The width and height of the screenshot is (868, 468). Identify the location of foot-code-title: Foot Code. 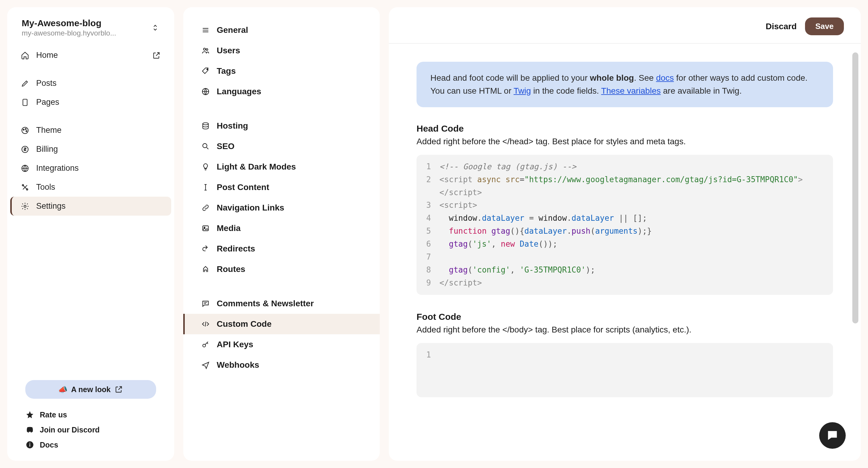
(625, 317).